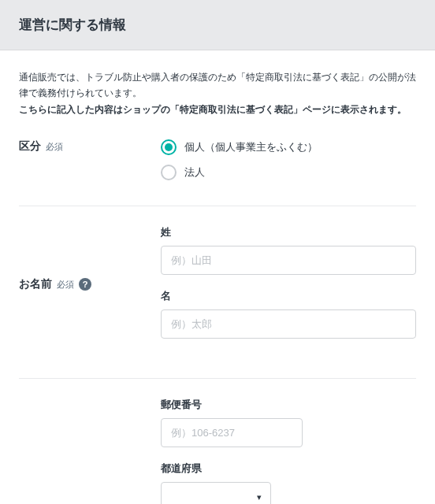 The width and height of the screenshot is (435, 504). Describe the element at coordinates (288, 232) in the screenshot. I see `sub-label-sei: 姓` at that location.